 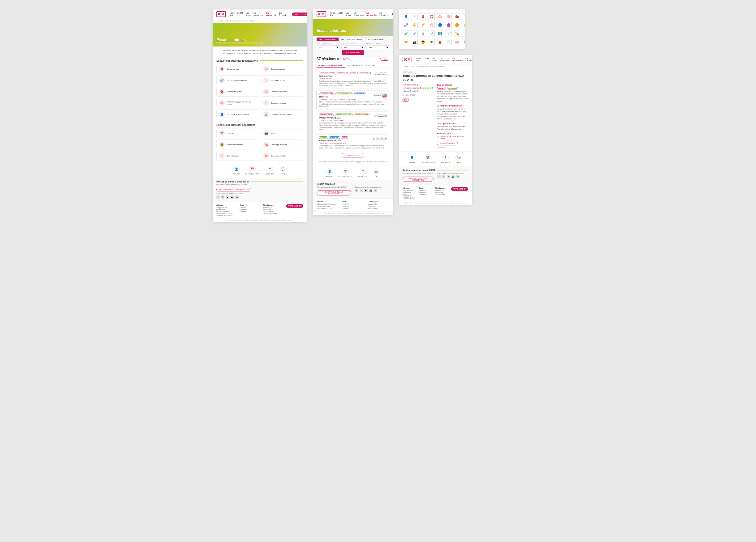 I want to click on logo: ICM, so click(x=221, y=14).